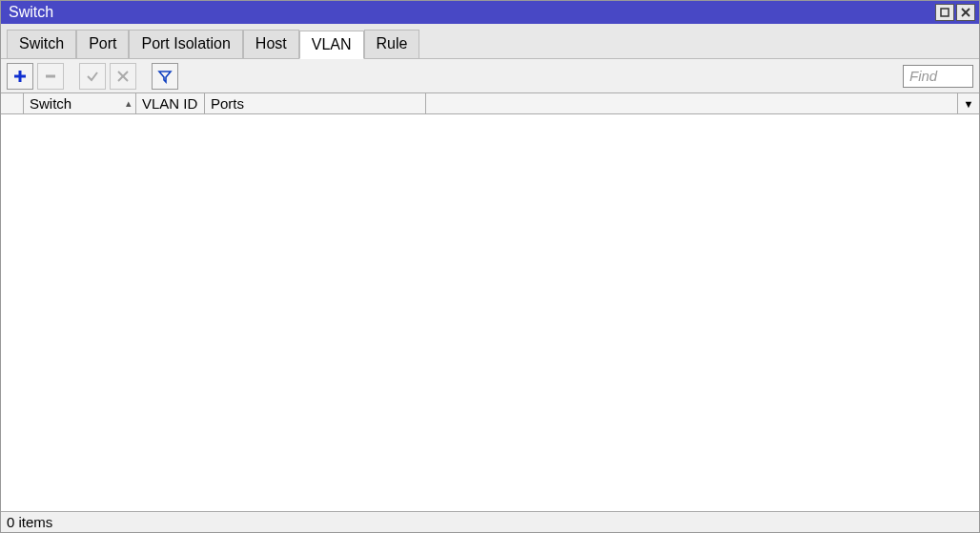 This screenshot has height=533, width=980. Describe the element at coordinates (170, 103) in the screenshot. I see `column-label: VLAN ID` at that location.